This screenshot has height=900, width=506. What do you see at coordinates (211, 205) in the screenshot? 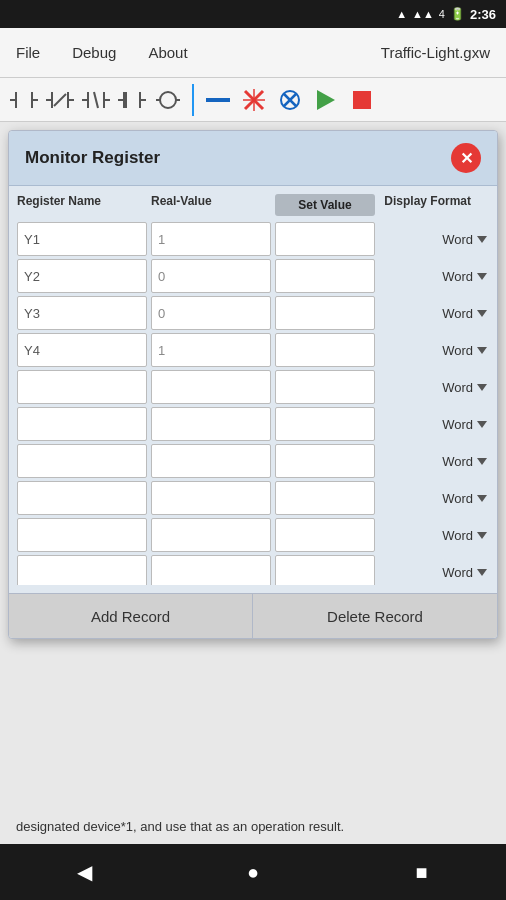
I see `col-real-value: Real-Value` at bounding box center [211, 205].